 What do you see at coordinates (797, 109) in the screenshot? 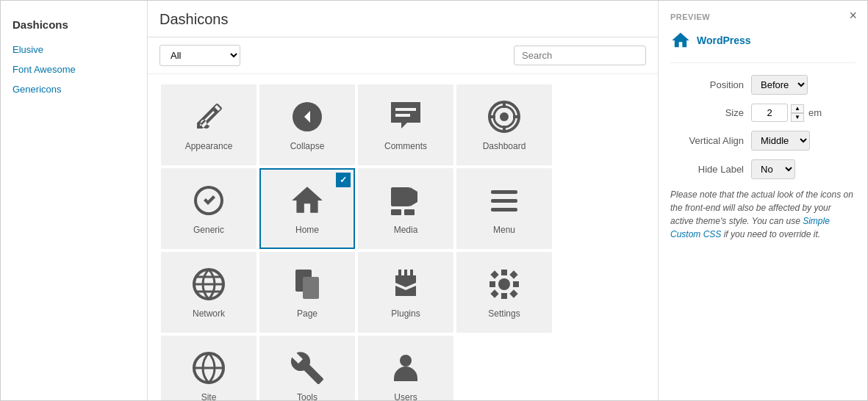
I see `size-up-button: ▲` at bounding box center [797, 109].